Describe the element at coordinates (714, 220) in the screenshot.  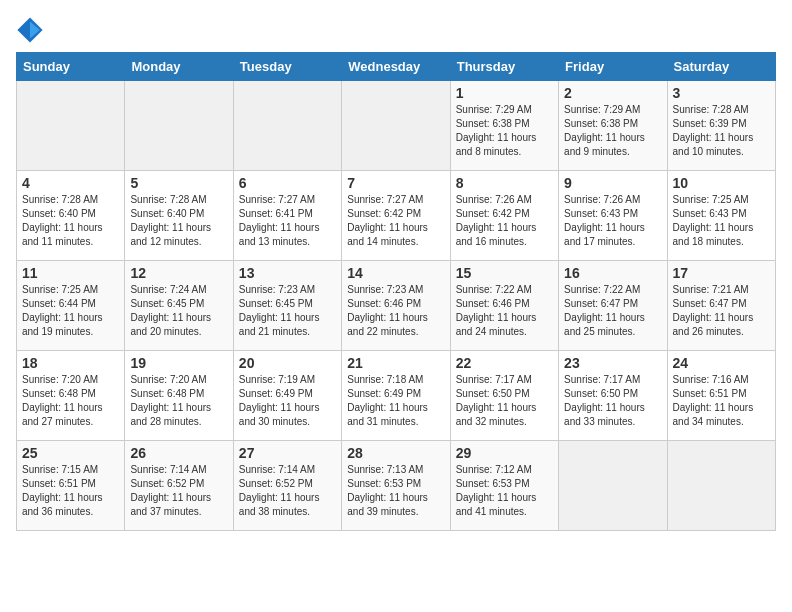
I see `day-info: Sunrise: 7:25 AM Sunset: 6:43 PM Dayligh…` at that location.